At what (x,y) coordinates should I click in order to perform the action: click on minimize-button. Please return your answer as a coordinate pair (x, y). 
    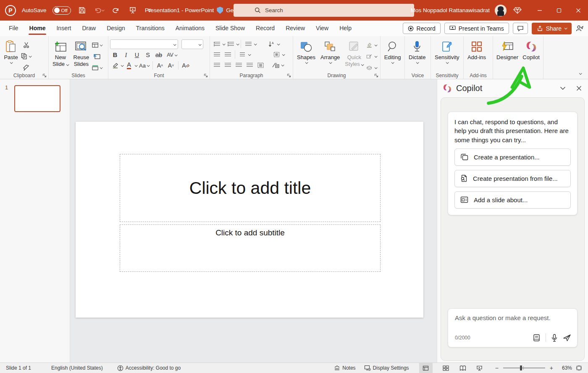
    Looking at the image, I should click on (540, 10).